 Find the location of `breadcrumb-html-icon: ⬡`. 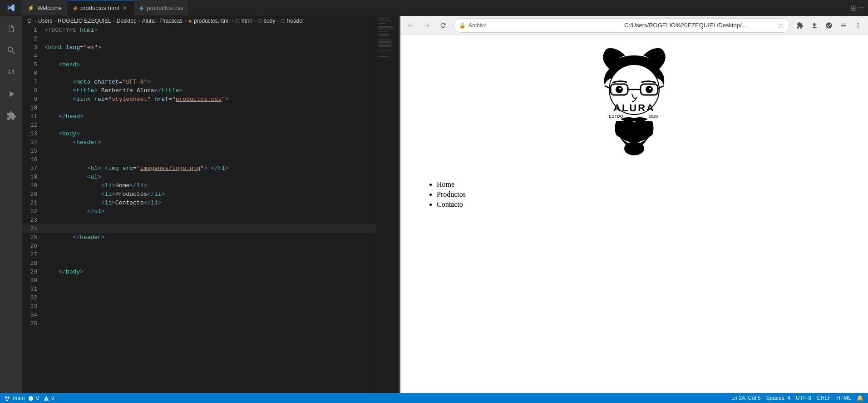

breadcrumb-html-icon: ⬡ is located at coordinates (237, 21).